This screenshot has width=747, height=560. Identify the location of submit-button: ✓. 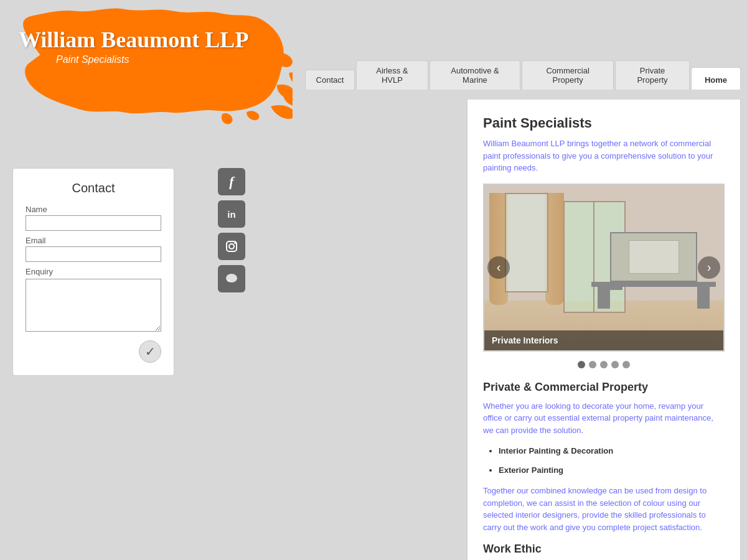
(150, 352).